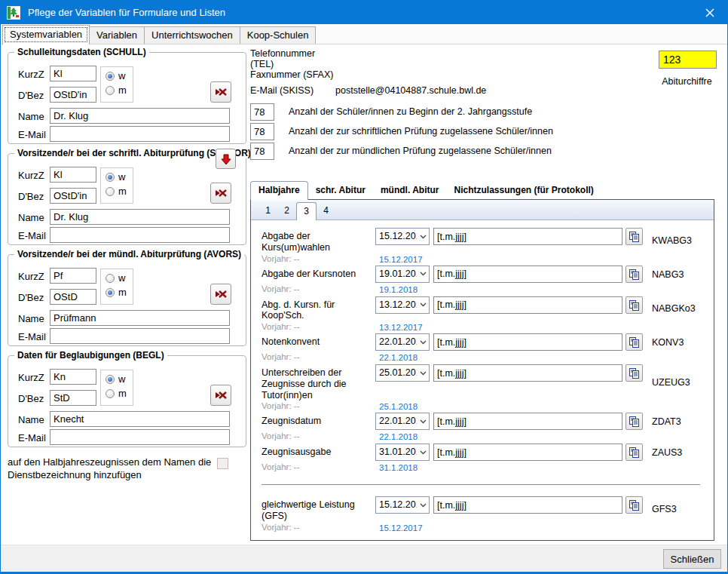 This screenshot has height=574, width=728. Describe the element at coordinates (523, 190) in the screenshot. I see `page-tab-nichtzulassungen-für-protokoll: Nichtzulassungen (für Protokoll)` at that location.